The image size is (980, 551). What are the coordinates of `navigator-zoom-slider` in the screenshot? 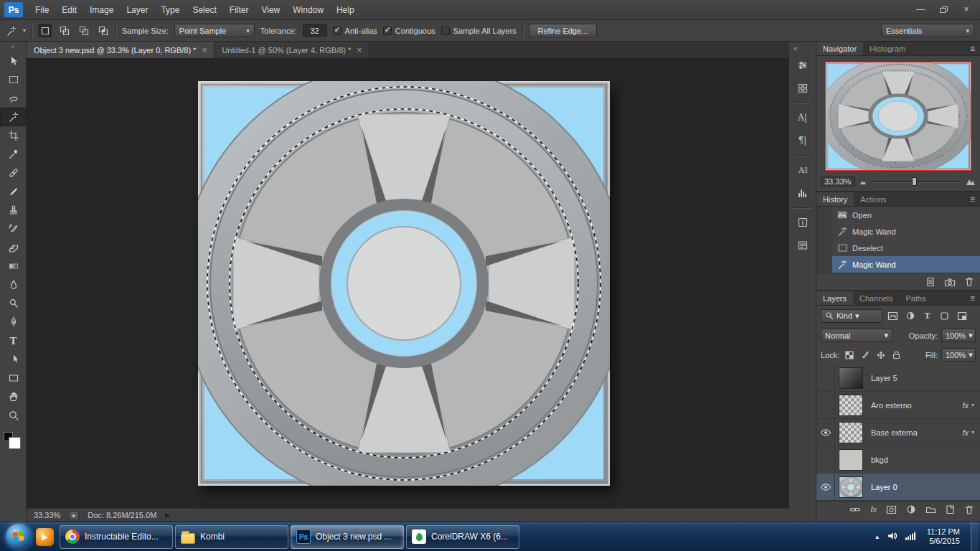 It's located at (916, 182).